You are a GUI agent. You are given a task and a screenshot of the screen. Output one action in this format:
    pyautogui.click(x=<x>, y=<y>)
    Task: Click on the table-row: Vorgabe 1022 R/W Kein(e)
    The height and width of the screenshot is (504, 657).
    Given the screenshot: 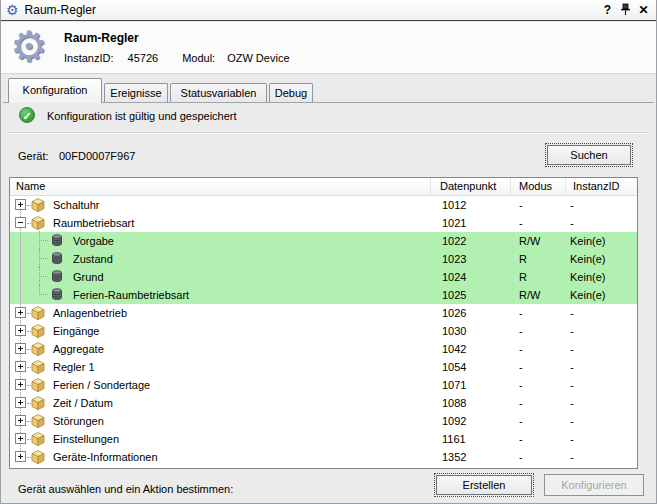 What is the action you would take?
    pyautogui.click(x=324, y=241)
    